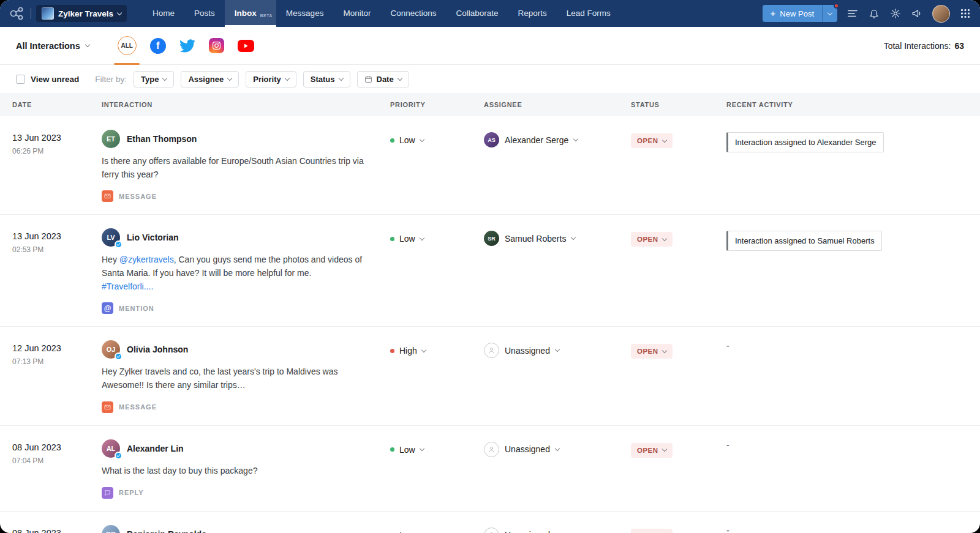  What do you see at coordinates (874, 13) in the screenshot?
I see `bell-icon` at bounding box center [874, 13].